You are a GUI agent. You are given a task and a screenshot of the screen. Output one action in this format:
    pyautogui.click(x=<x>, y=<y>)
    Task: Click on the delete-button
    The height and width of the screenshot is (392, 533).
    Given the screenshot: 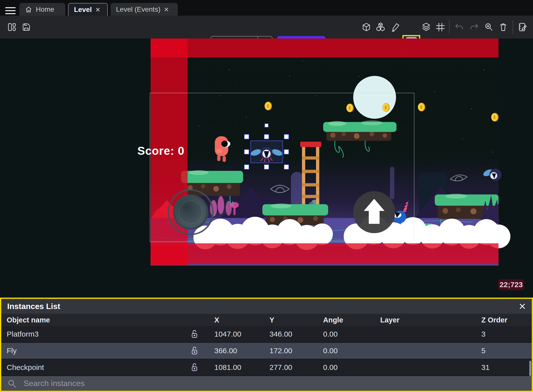 What is the action you would take?
    pyautogui.click(x=503, y=27)
    